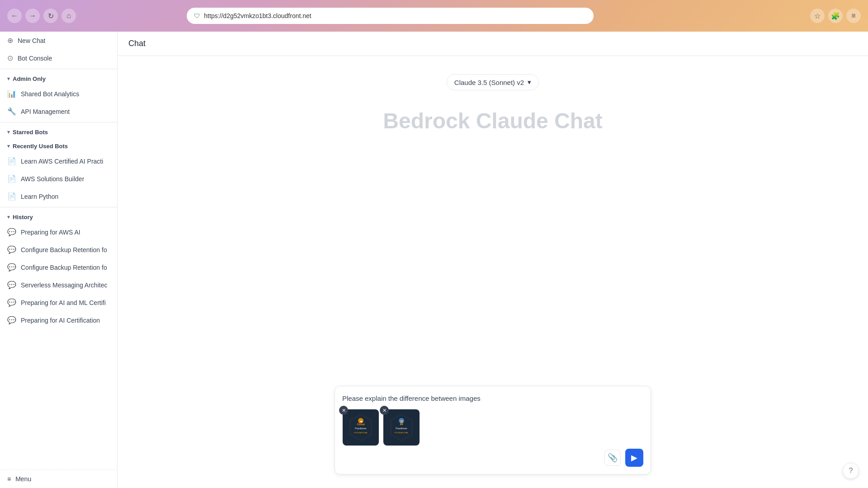 Image resolution: width=868 pixels, height=488 pixels. What do you see at coordinates (197, 16) in the screenshot?
I see `security-icon: 🛡` at bounding box center [197, 16].